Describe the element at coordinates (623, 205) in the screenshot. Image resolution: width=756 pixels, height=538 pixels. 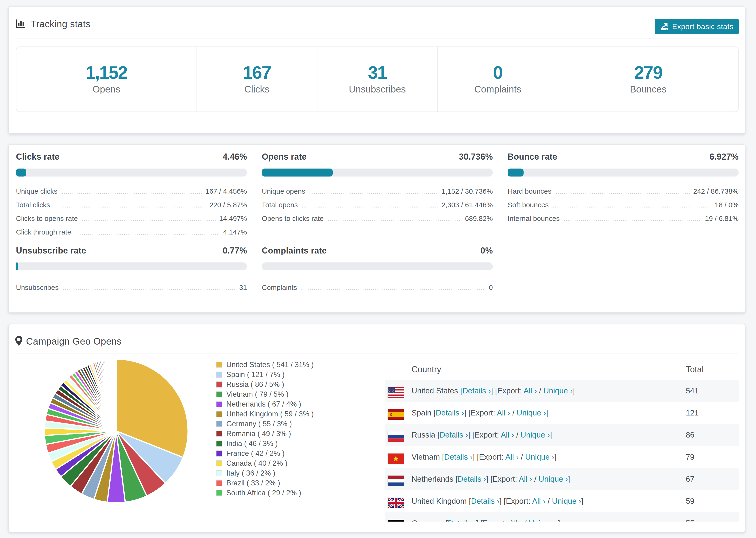
I see `metric-row: Soft bounces18 / 0%` at that location.